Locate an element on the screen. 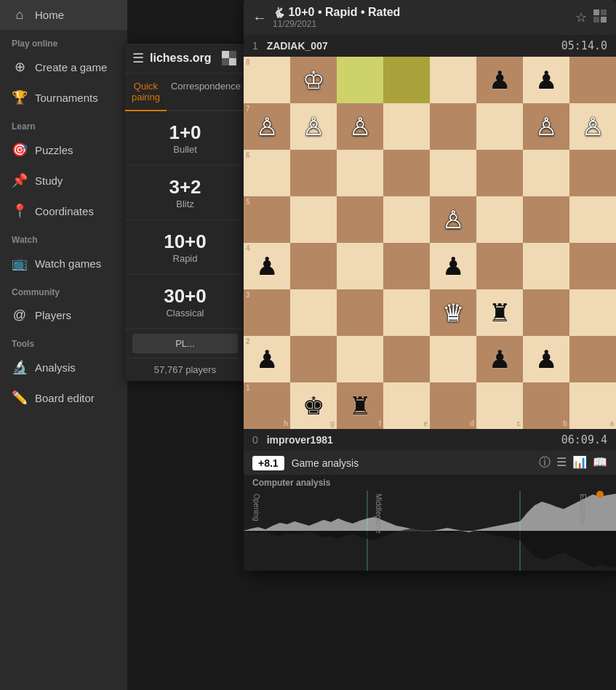 The image size is (616, 690). cell-c7 is located at coordinates (500, 127).